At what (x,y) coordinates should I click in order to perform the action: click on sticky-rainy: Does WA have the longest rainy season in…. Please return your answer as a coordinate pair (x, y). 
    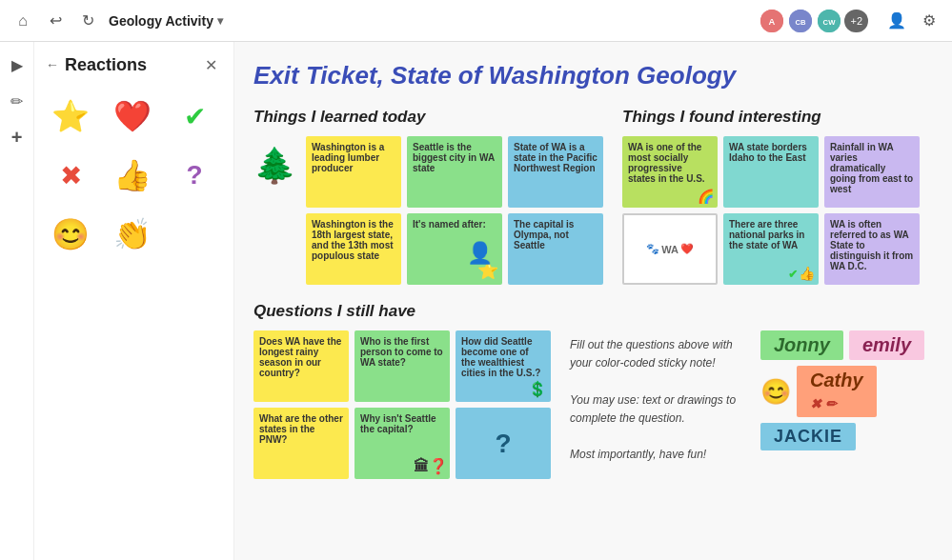
    Looking at the image, I should click on (301, 366).